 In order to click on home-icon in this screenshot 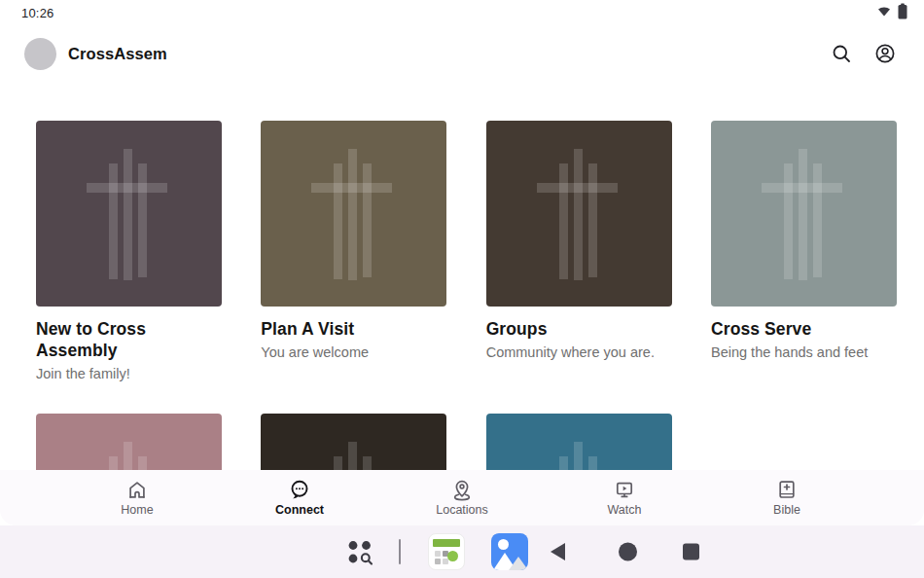, I will do `click(137, 489)`.